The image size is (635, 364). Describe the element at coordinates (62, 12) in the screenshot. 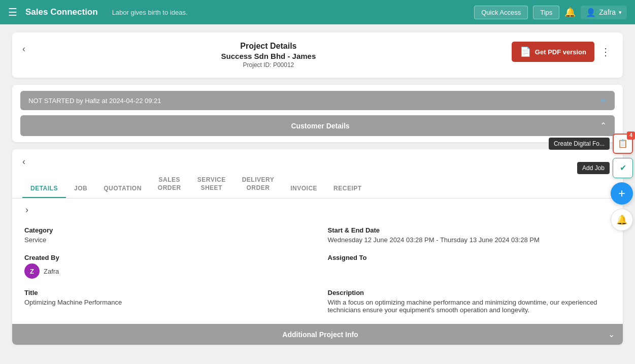

I see `brand-name: Sales Connection` at that location.